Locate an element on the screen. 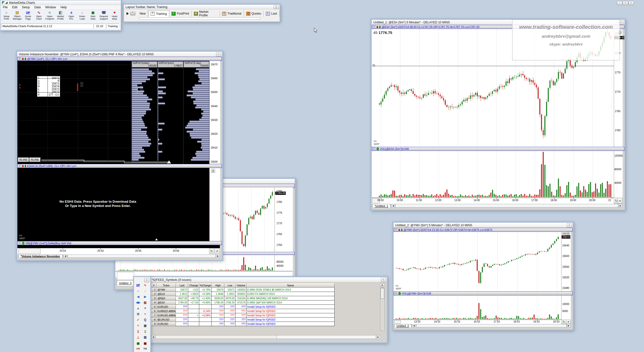 The width and height of the screenshot is (644, 352). table-cell: EURO FX MARCH 2014 is located at coordinates (291, 294).